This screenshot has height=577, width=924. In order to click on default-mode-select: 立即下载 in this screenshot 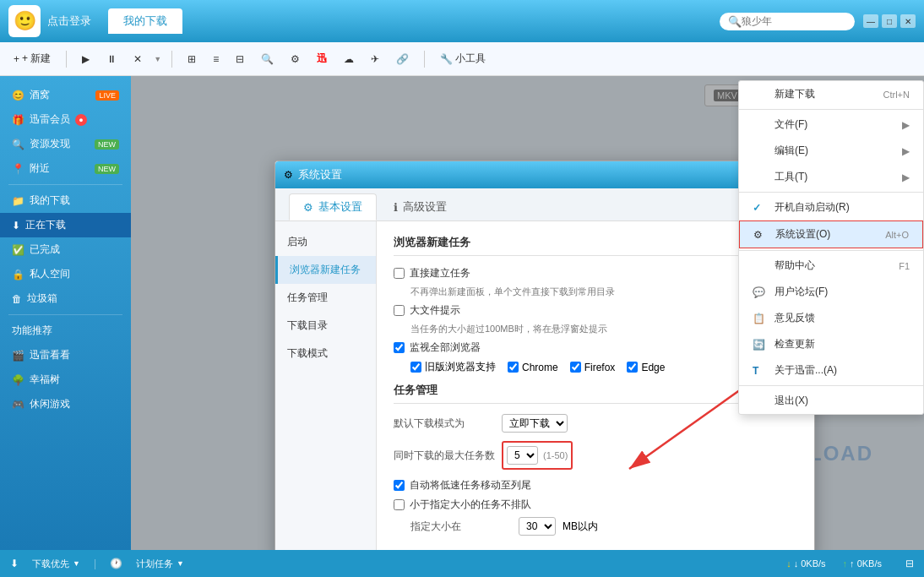, I will do `click(535, 423)`.